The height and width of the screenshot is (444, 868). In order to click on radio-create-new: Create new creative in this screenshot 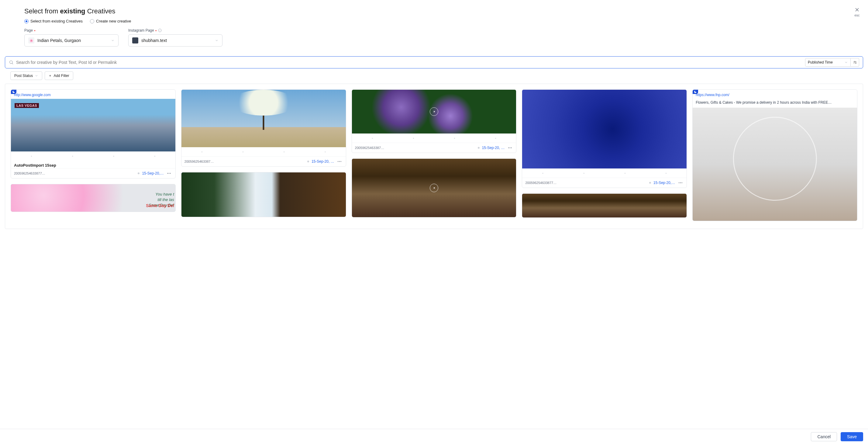, I will do `click(111, 21)`.